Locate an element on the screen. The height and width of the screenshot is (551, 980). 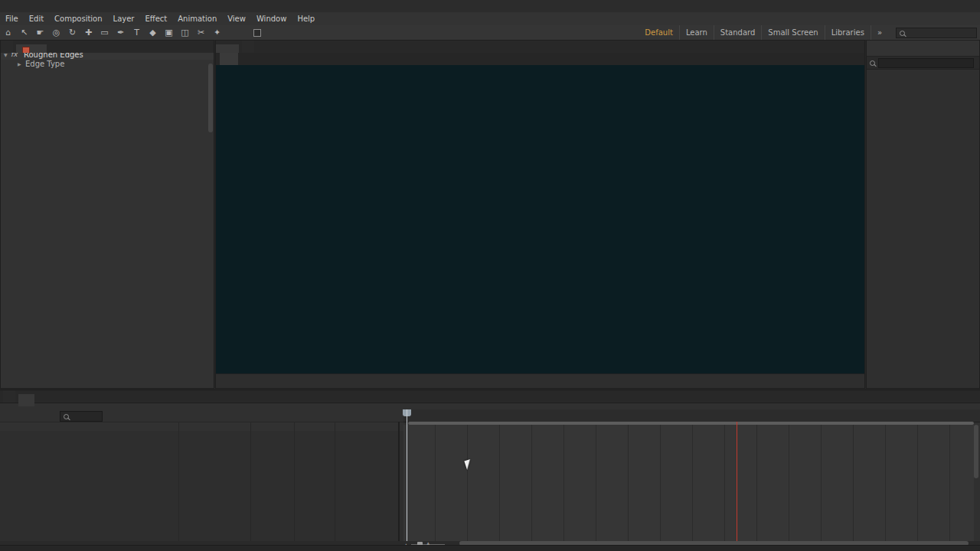
time-ruler is located at coordinates (692, 416).